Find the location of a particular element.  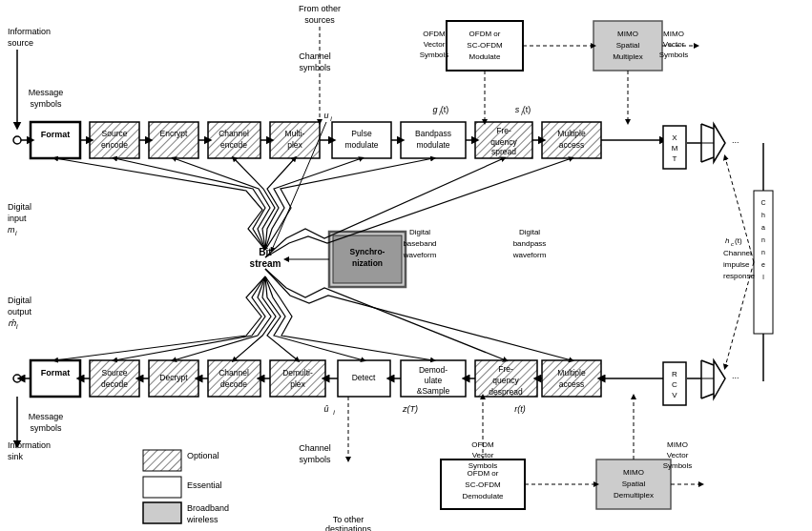

svg-text: Demodulate is located at coordinates (483, 496).